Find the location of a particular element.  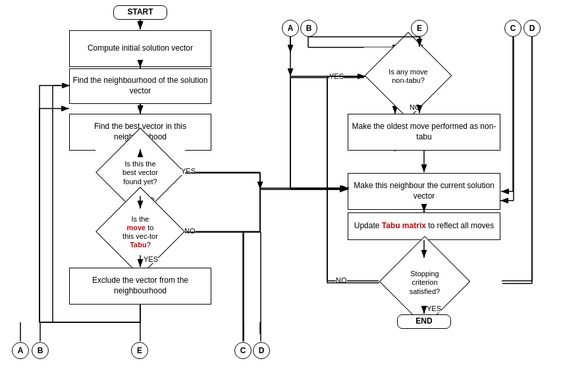

is-tabu-yes-label: YES is located at coordinates (151, 259).